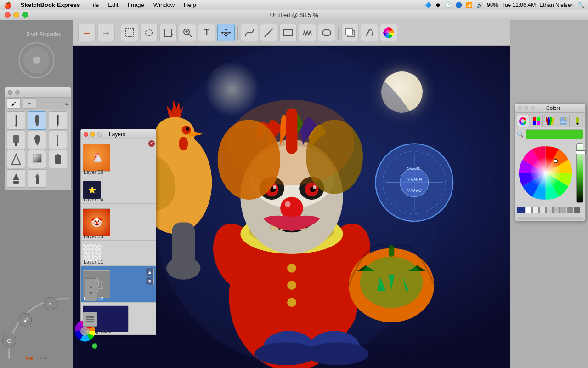 This screenshot has width=588, height=368. Describe the element at coordinates (16, 140) in the screenshot. I see `tool-smudge` at that location.